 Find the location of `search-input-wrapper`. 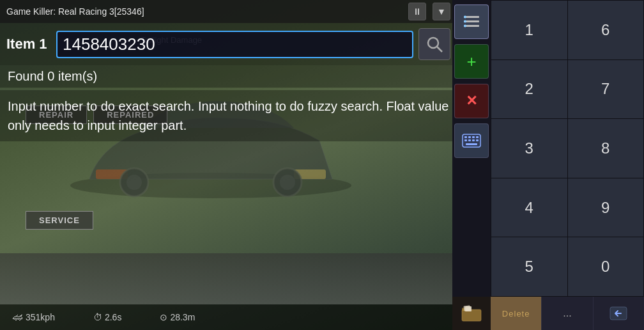

search-input-wrapper is located at coordinates (235, 45).